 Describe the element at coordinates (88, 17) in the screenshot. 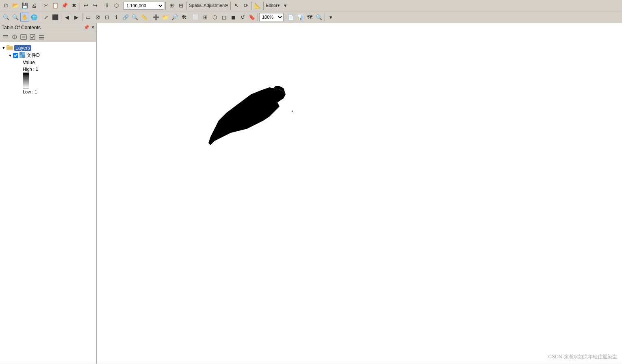

I see `select-features-button: ▭` at that location.